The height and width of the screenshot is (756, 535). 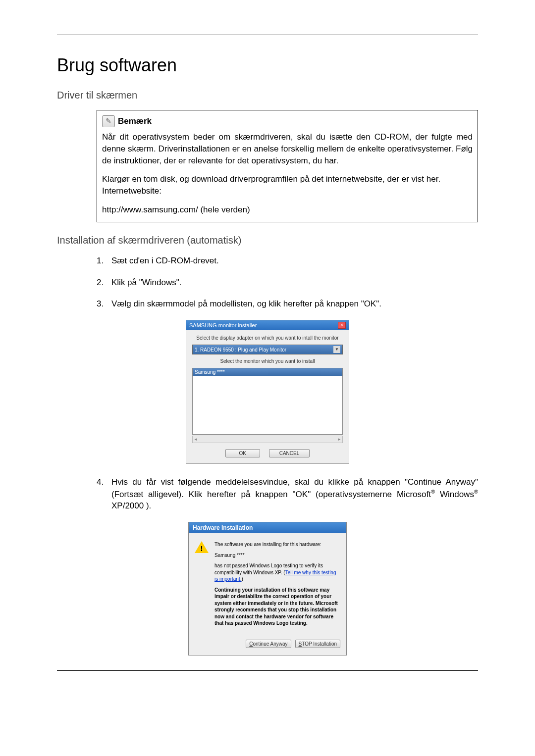 I want to click on website-url: http://www.samsung.com/ (hele verden), so click(x=287, y=210).